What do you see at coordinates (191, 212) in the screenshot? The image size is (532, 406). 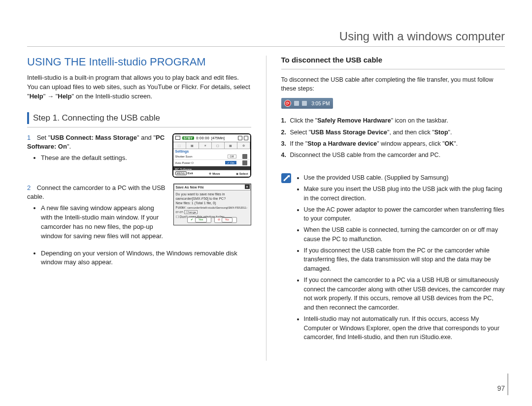 I see `change-btn: Change` at bounding box center [191, 212].